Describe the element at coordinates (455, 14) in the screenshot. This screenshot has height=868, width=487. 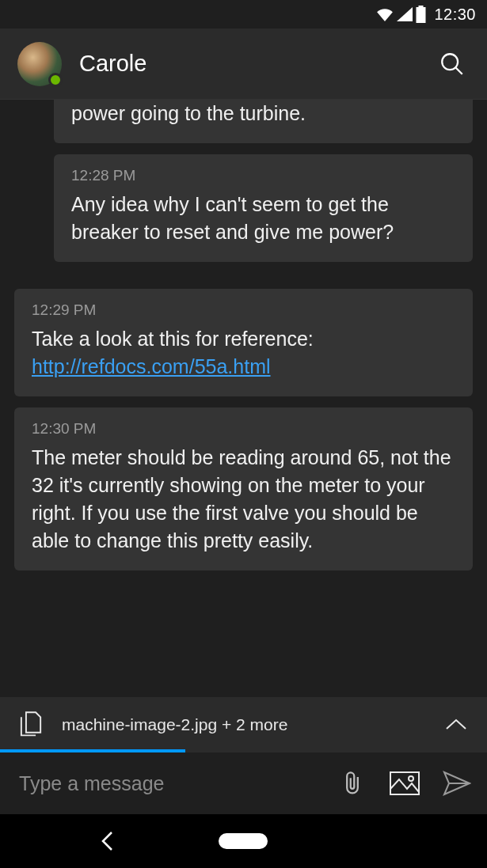
I see `status-clock: 12:30` at that location.